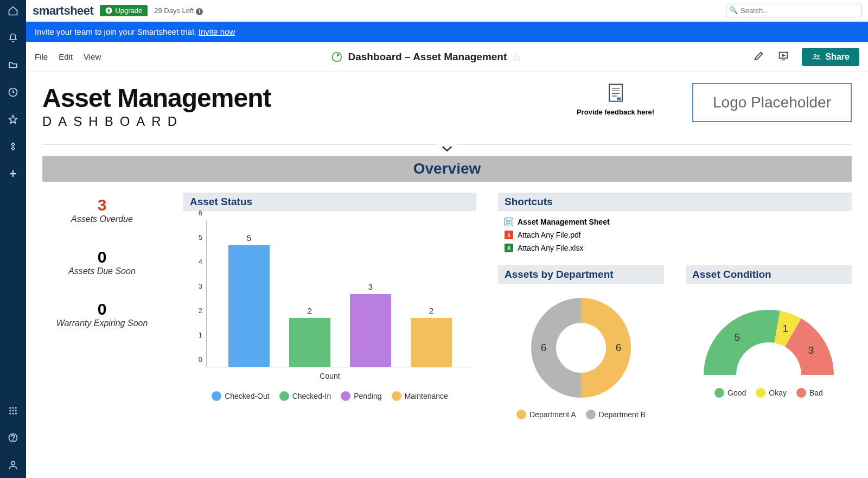 The image size is (868, 478). Describe the element at coordinates (330, 202) in the screenshot. I see `asset-status-title: Asset Status` at that location.